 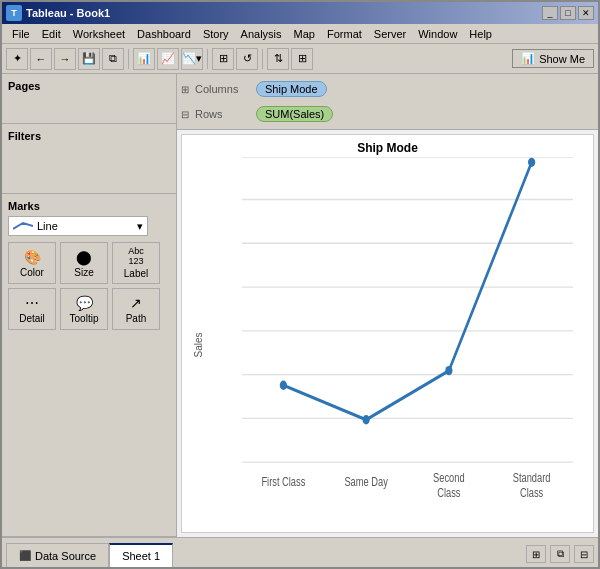 What do you see at coordinates (32, 272) in the screenshot?
I see `color-label: Color` at bounding box center [32, 272].